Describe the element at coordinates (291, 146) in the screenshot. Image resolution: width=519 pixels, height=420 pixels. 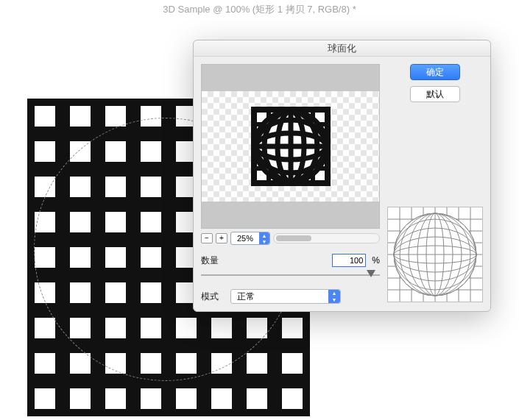
I see `preview-sphere-icon` at that location.